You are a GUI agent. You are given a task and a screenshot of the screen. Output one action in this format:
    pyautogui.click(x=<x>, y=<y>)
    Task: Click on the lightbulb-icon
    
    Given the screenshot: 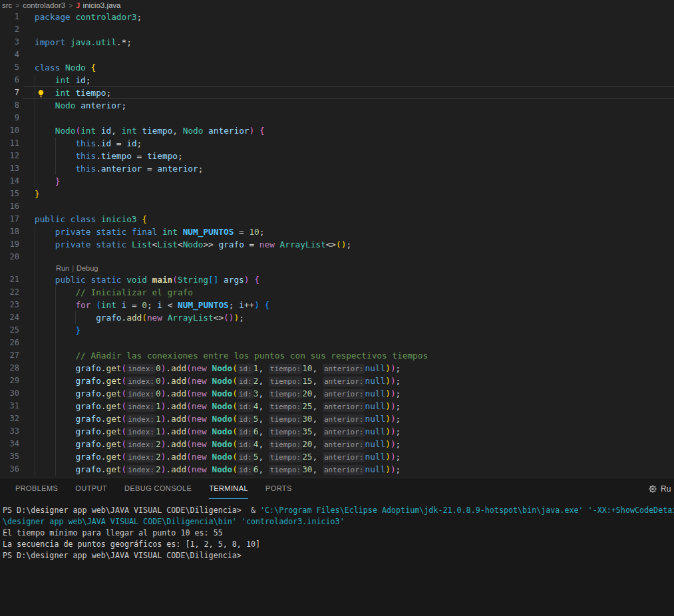 What is the action you would take?
    pyautogui.click(x=41, y=93)
    